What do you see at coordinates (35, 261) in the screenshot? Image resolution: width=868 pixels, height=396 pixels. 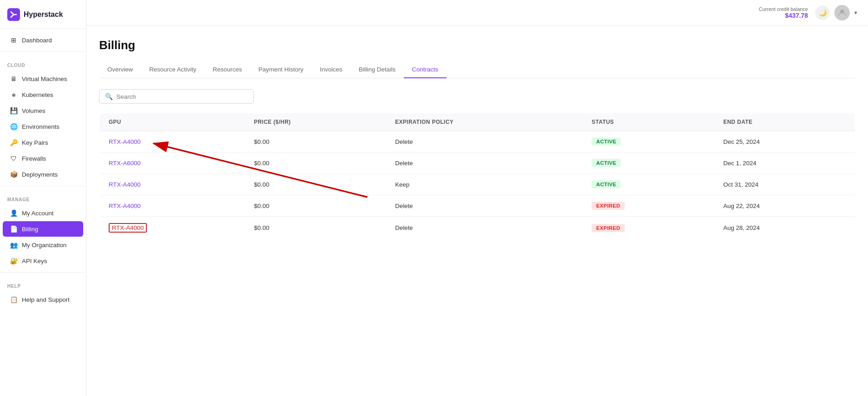 I see `sidebar-item-label: API Keys` at bounding box center [35, 261].